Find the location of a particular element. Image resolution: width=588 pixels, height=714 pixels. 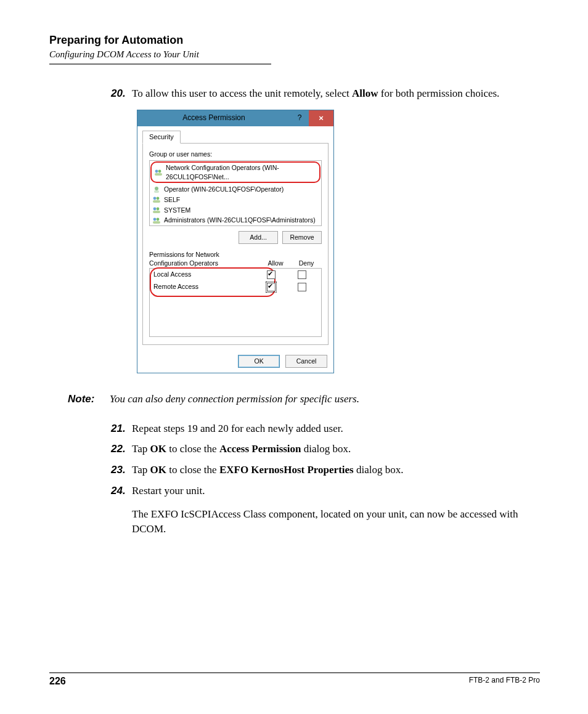

page-number: 226 is located at coordinates (58, 681).